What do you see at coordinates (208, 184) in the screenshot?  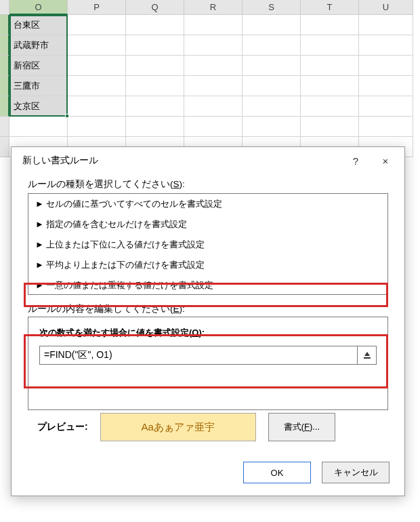 I see `rule-type-label: ルールの種類を選択してください(S):` at bounding box center [208, 184].